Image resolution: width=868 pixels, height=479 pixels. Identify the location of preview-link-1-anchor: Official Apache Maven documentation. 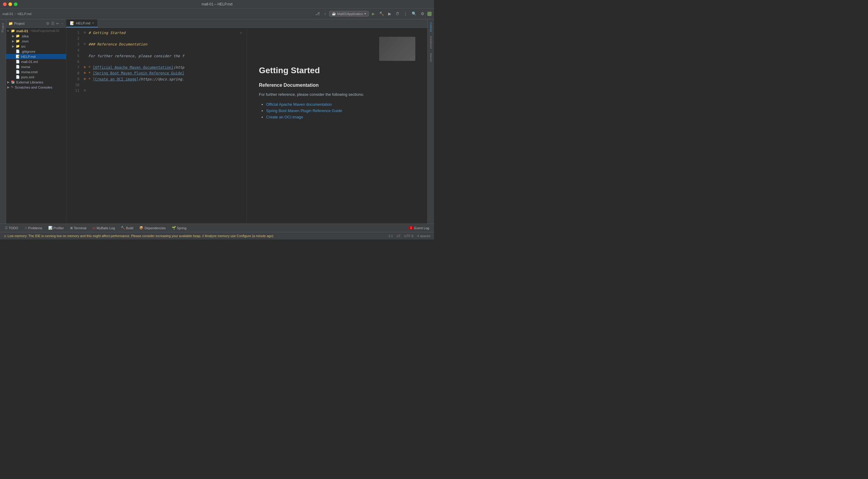
(299, 104).